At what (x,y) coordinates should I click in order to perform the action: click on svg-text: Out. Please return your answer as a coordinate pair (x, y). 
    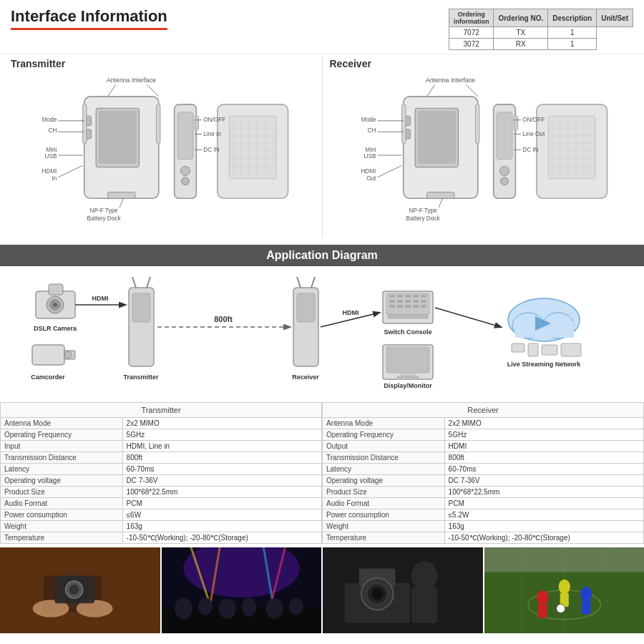
    Looking at the image, I should click on (371, 179).